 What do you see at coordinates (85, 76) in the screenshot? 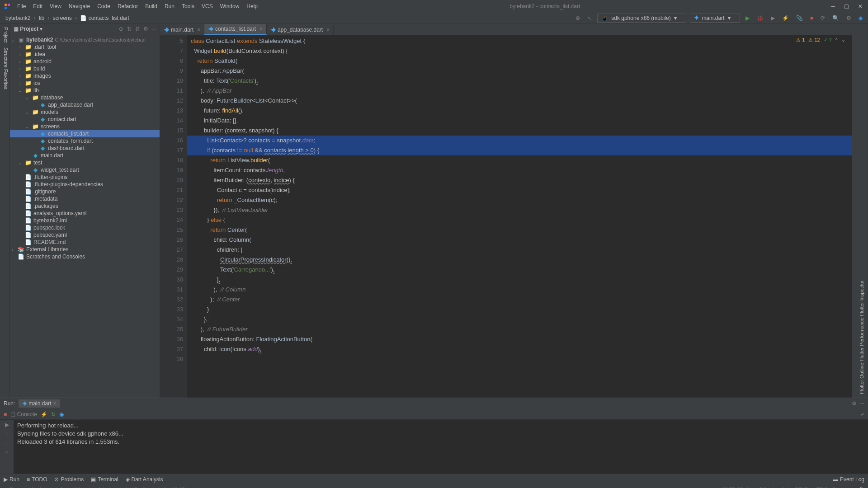
I see `tree-item: ›📁images` at bounding box center [85, 76].